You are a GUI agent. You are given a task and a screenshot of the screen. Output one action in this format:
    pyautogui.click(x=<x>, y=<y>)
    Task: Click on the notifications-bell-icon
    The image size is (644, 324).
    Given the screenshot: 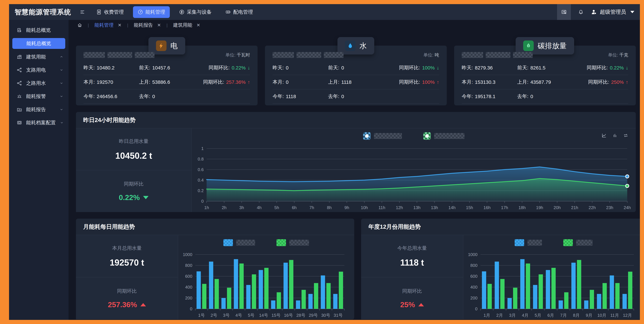 What is the action you would take?
    pyautogui.click(x=581, y=12)
    